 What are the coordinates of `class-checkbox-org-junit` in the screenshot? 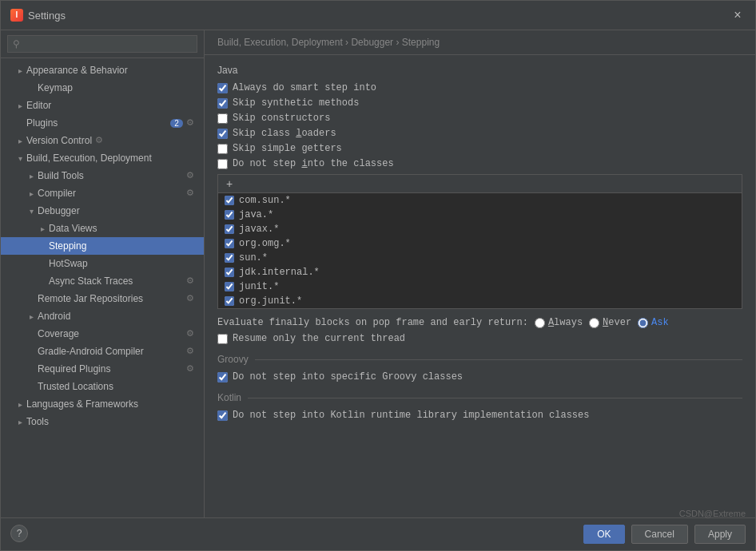 It's located at (229, 301).